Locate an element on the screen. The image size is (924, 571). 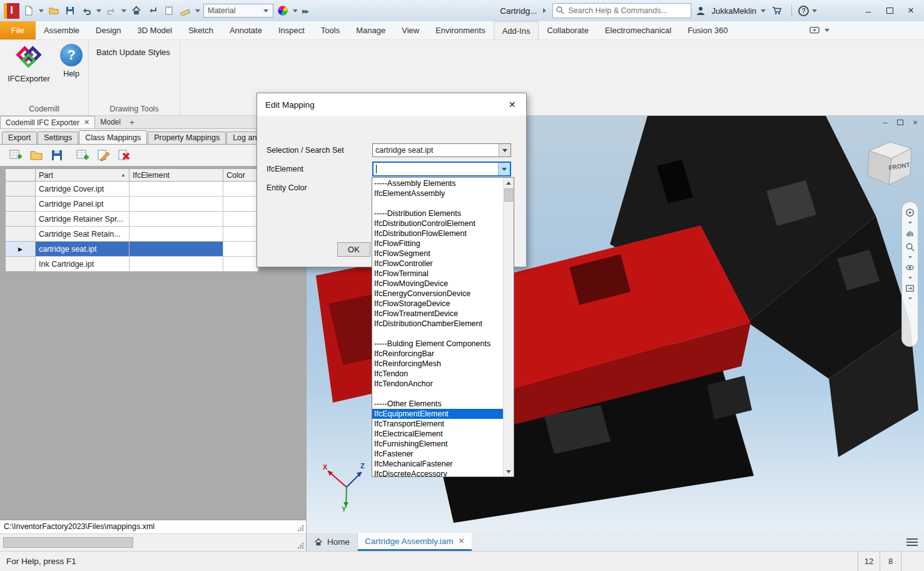
ribbon-tab: 3D Model is located at coordinates (155, 30).